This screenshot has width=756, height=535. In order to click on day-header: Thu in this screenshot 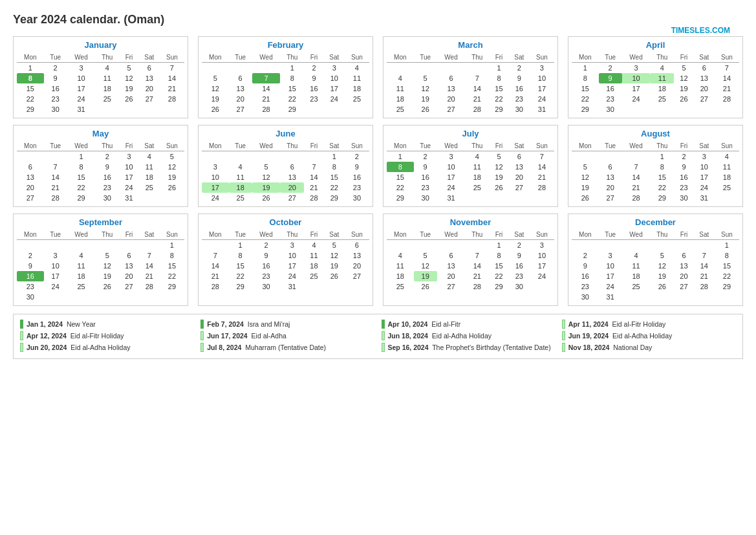, I will do `click(662, 58)`.